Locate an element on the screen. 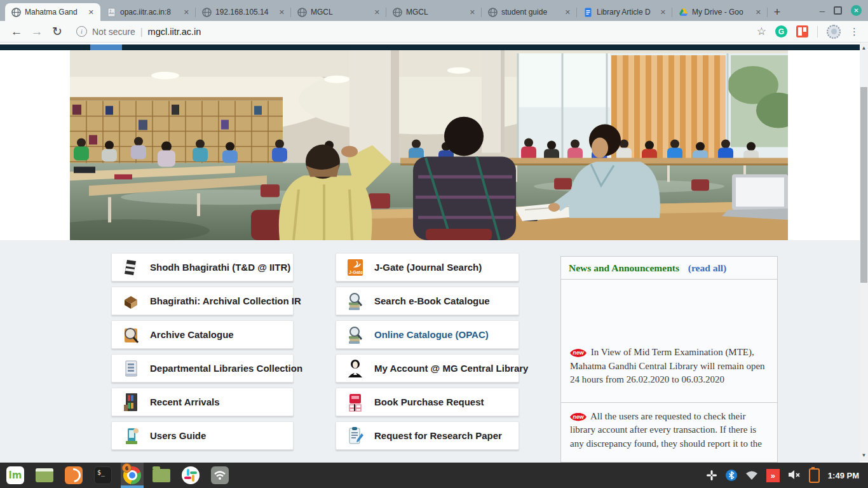 This screenshot has width=868, height=488. volume-muted-icon is located at coordinates (794, 475).